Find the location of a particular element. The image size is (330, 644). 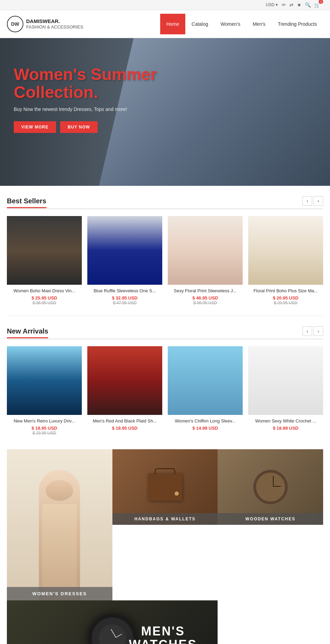

logo: DW DAMISWEAR. FASHION & ACCESSORIES is located at coordinates (45, 24).